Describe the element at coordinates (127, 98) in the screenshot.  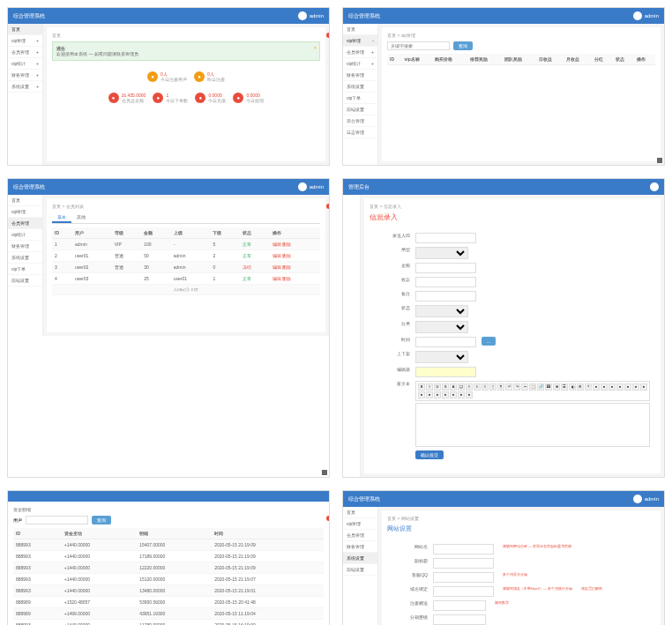
I see `stat-item: ●16,435.0000会员总金额` at that location.